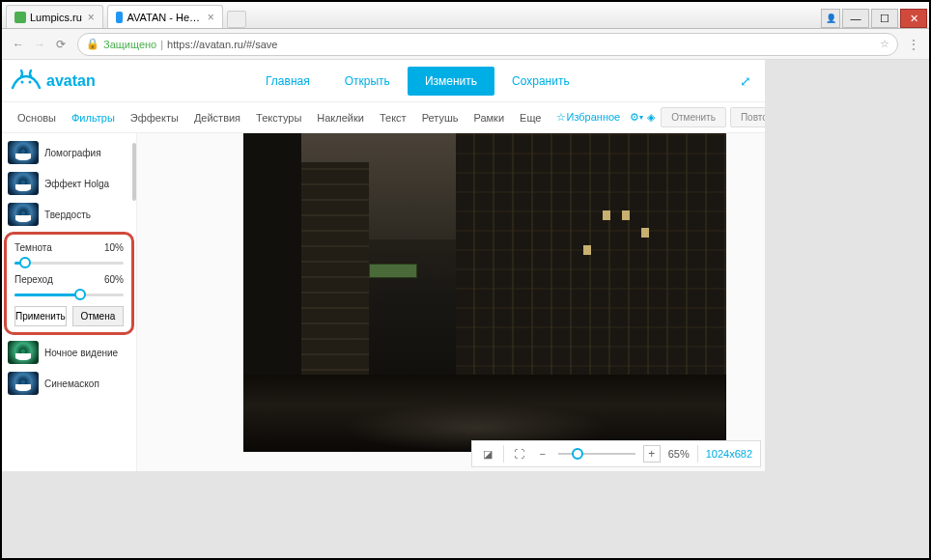 The width and height of the screenshot is (931, 560). Describe the element at coordinates (451, 81) in the screenshot. I see `nav-edit: Изменить` at that location.